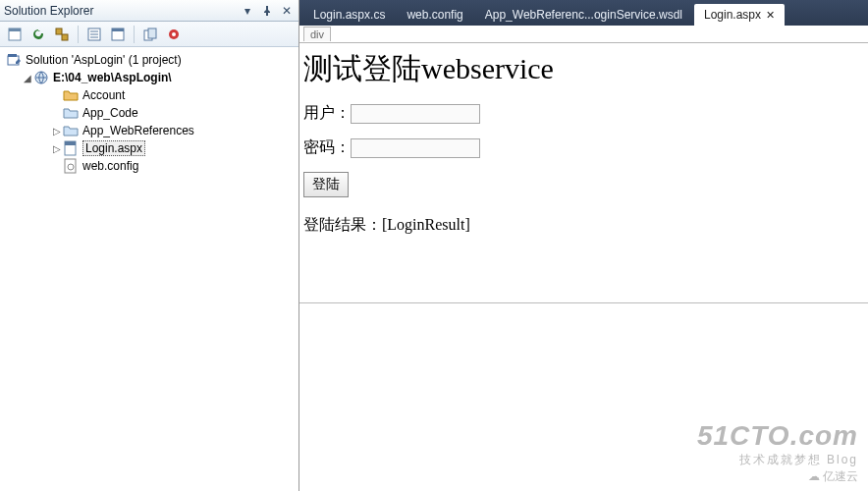 The width and height of the screenshot is (868, 491). Describe the element at coordinates (112, 78) in the screenshot. I see `project-label: E:\04_web\AspLogin\` at that location.